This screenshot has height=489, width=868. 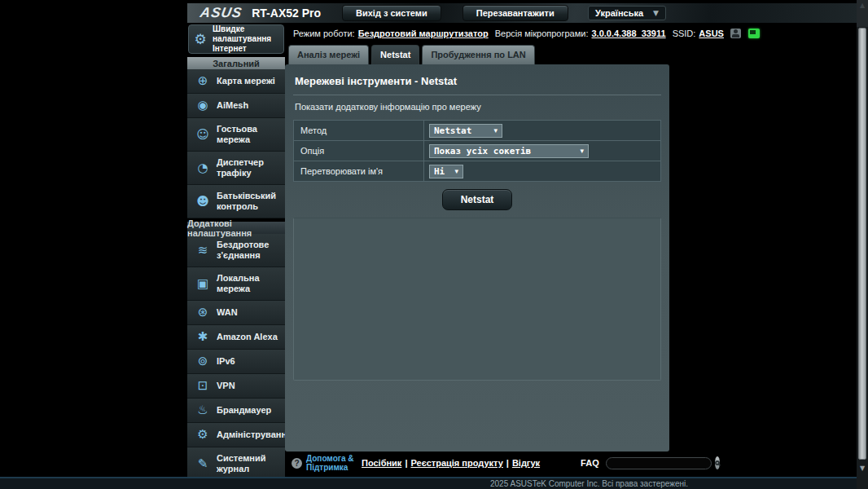 What do you see at coordinates (203, 82) in the screenshot?
I see `network-map-icon: ⊕` at bounding box center [203, 82].